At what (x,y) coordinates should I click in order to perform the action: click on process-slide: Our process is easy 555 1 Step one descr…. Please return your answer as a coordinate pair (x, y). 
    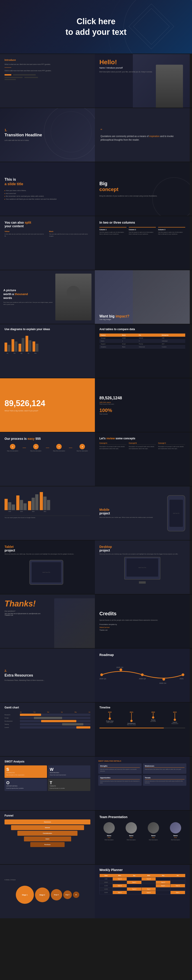
    Looking at the image, I should click on (48, 459).